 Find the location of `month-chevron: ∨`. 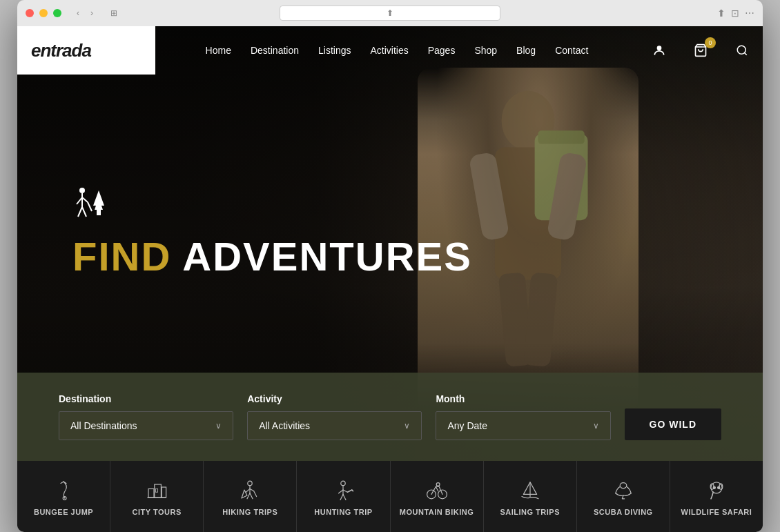

month-chevron: ∨ is located at coordinates (596, 426).